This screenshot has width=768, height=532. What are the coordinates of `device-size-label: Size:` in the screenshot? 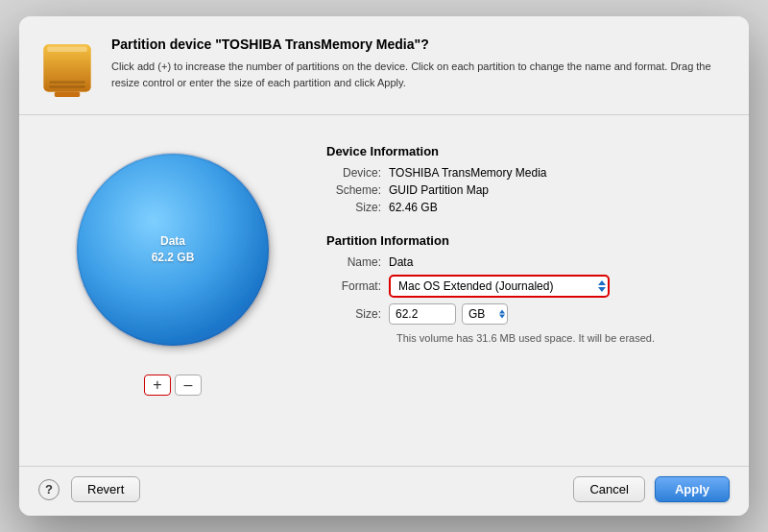 It's located at (357, 207).